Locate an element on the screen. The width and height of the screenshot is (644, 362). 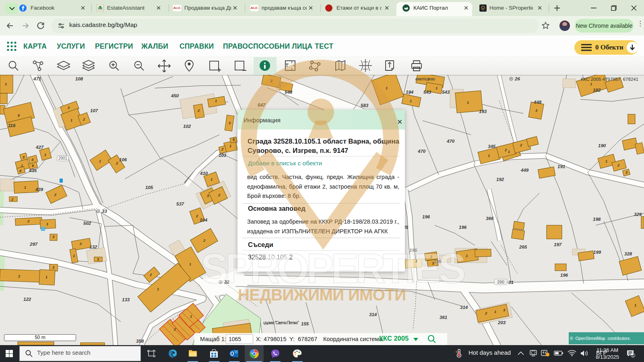
svg-text: 191 is located at coordinates (561, 167).